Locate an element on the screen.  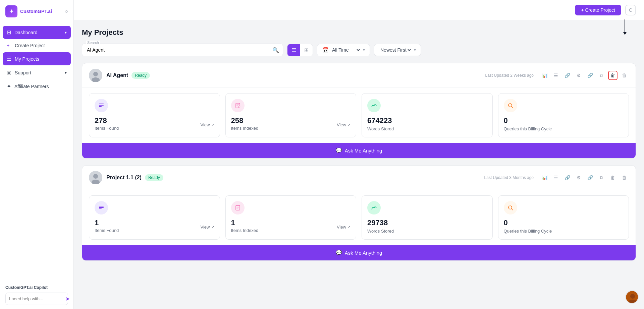
user-avatar is located at coordinates (632, 297).